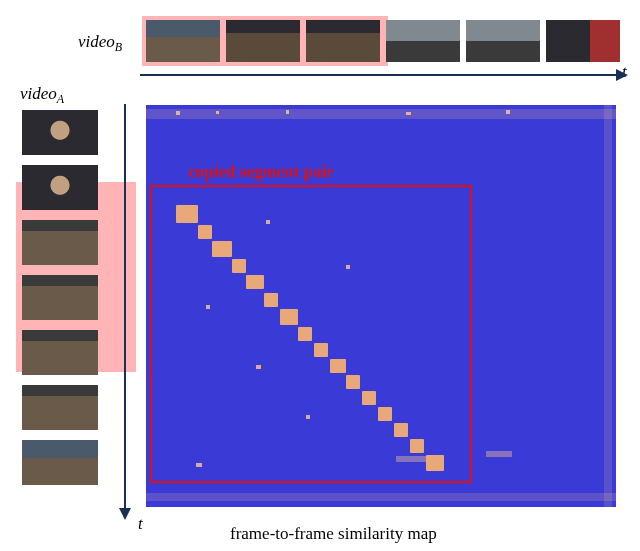  I want to click on axis-arrow-vertical, so click(125, 311).